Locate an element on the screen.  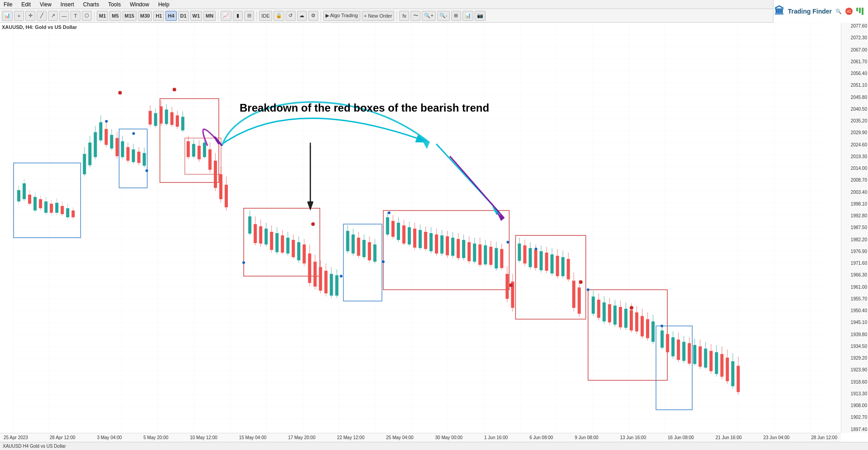
ide-btn: IDE is located at coordinates (265, 16).